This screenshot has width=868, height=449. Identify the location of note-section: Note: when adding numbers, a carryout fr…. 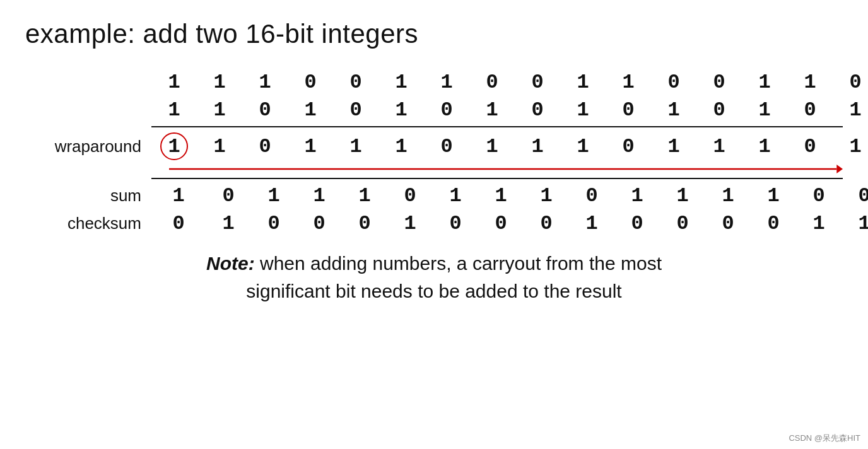
(434, 277).